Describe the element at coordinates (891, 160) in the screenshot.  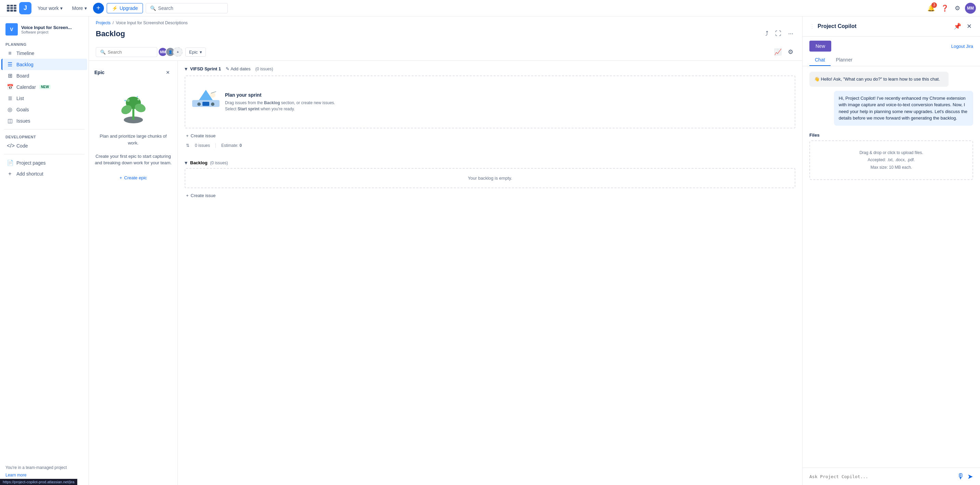
I see `drop-zone-line2: Accepted: .txt, .docx, .pdf.` at that location.